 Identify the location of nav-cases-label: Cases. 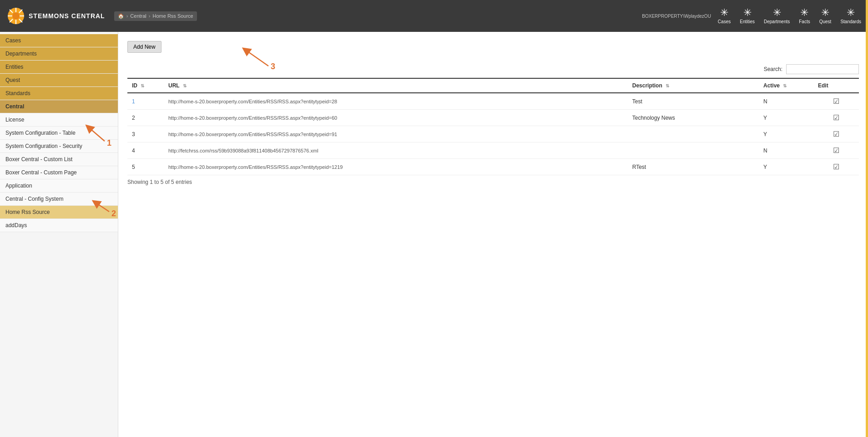
(724, 22).